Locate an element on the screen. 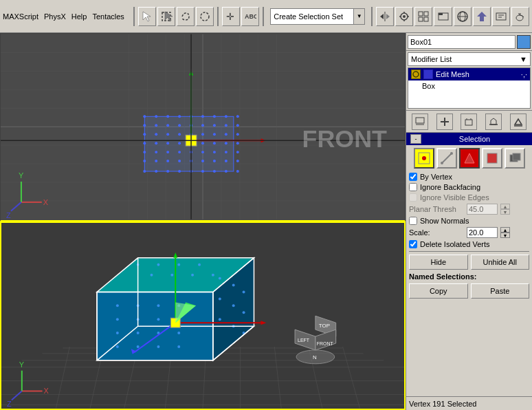  ignore-visible-edges-checkbox is located at coordinates (413, 197).